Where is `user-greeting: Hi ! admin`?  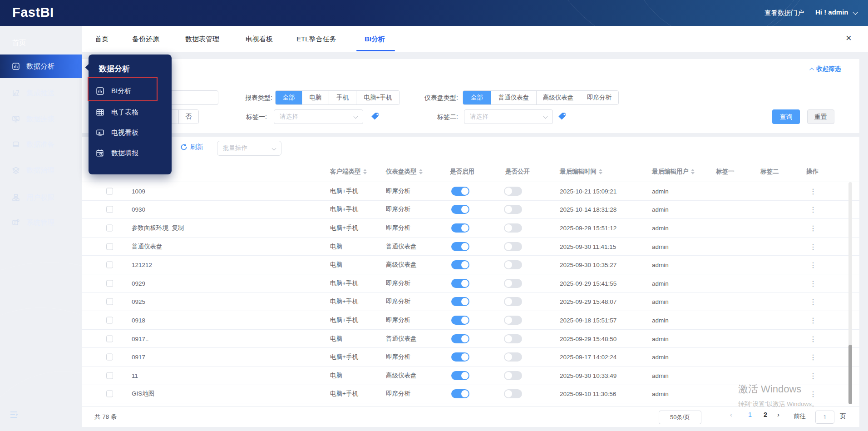
user-greeting: Hi ! admin is located at coordinates (832, 12).